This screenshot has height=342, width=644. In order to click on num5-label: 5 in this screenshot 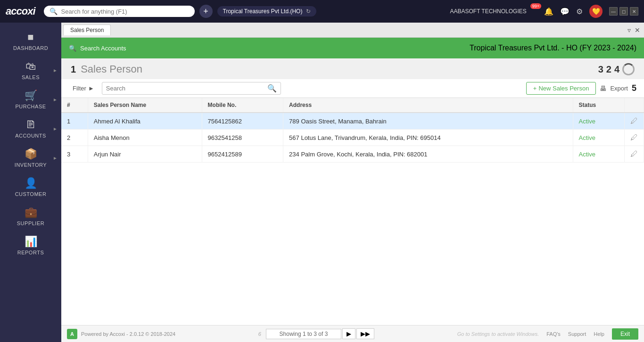, I will do `click(634, 89)`.